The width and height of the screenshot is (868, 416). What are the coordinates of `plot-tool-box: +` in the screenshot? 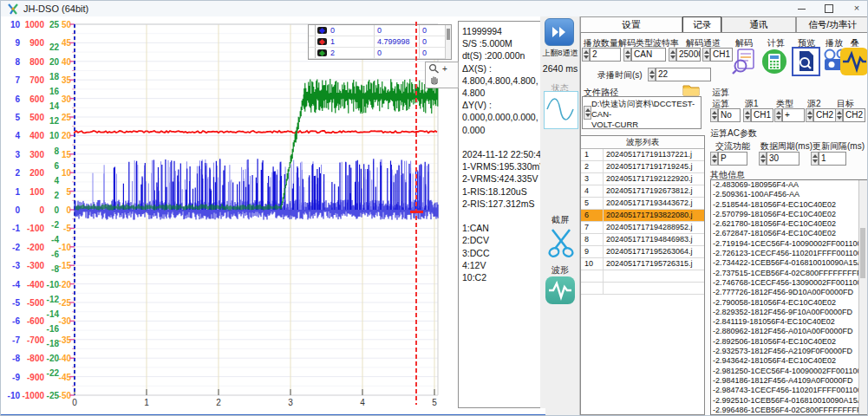 It's located at (442, 75).